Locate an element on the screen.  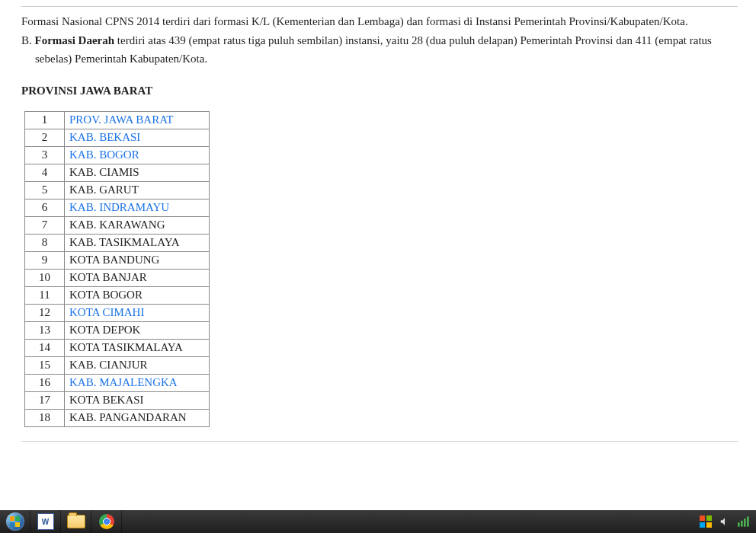
region-name: KAB. CIAMIS is located at coordinates (104, 172).